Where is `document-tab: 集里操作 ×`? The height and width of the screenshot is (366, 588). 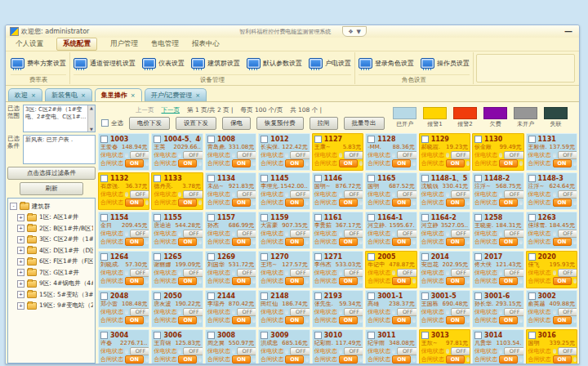
document-tab: 集里操作 × is located at coordinates (118, 95).